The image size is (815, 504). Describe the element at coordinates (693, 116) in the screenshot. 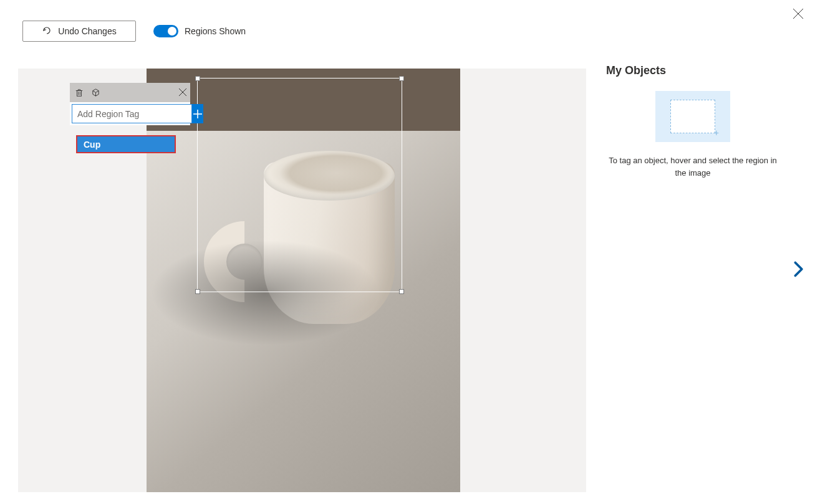

I see `add-object-placeholder` at that location.